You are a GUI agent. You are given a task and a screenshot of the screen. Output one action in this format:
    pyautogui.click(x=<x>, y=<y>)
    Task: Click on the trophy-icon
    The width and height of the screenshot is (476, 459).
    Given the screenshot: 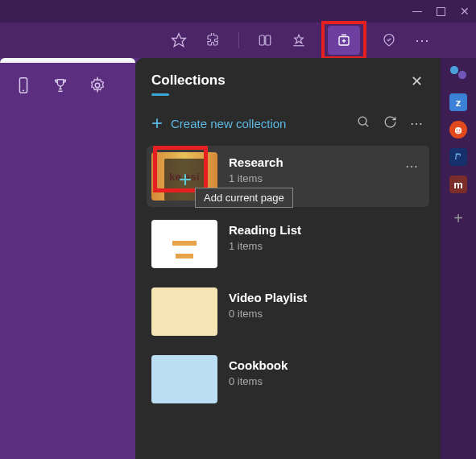 What is the action you would take?
    pyautogui.click(x=60, y=87)
    